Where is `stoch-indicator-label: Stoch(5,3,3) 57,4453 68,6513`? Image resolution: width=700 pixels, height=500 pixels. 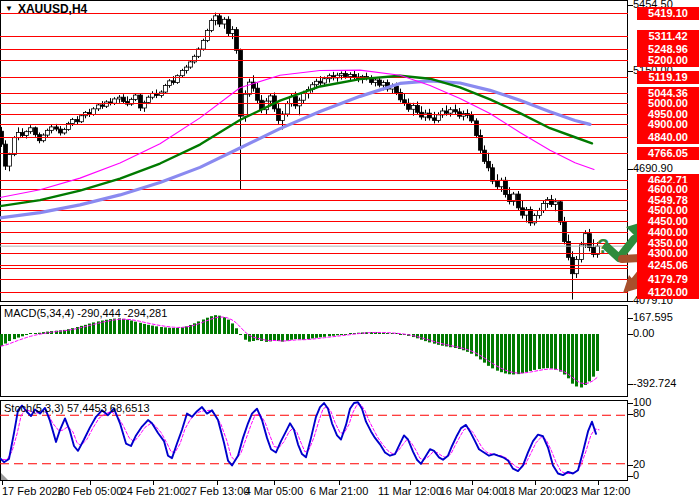
stoch-indicator-label: Stoch(5,3,3) 57,4453 68,6513 is located at coordinates (77, 408).